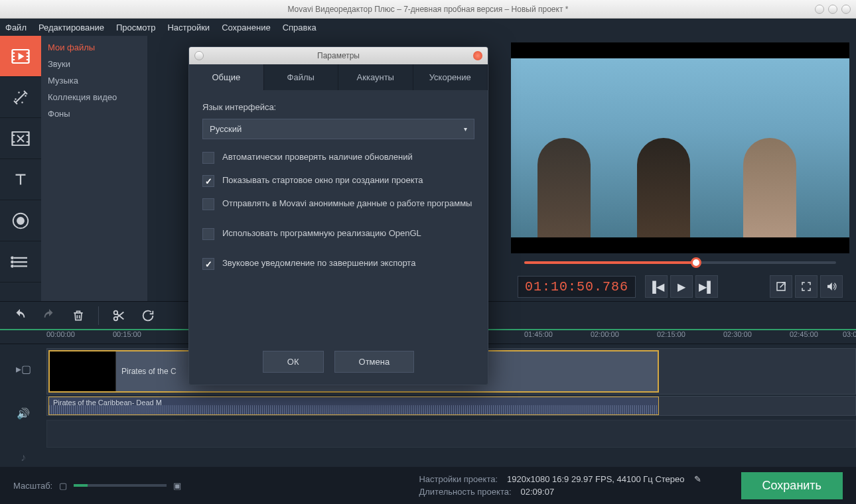 The width and height of the screenshot is (856, 504). Describe the element at coordinates (681, 286) in the screenshot. I see `play-button: ▶` at that location.